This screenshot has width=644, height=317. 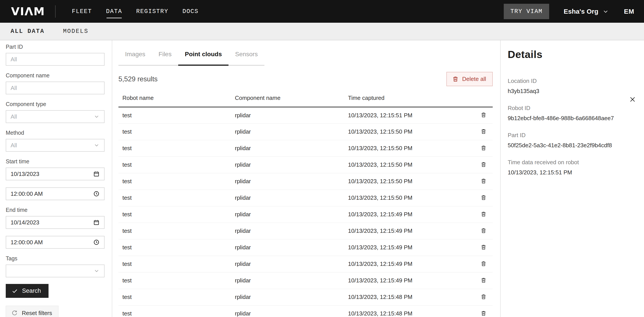 I want to click on close-icon, so click(x=632, y=99).